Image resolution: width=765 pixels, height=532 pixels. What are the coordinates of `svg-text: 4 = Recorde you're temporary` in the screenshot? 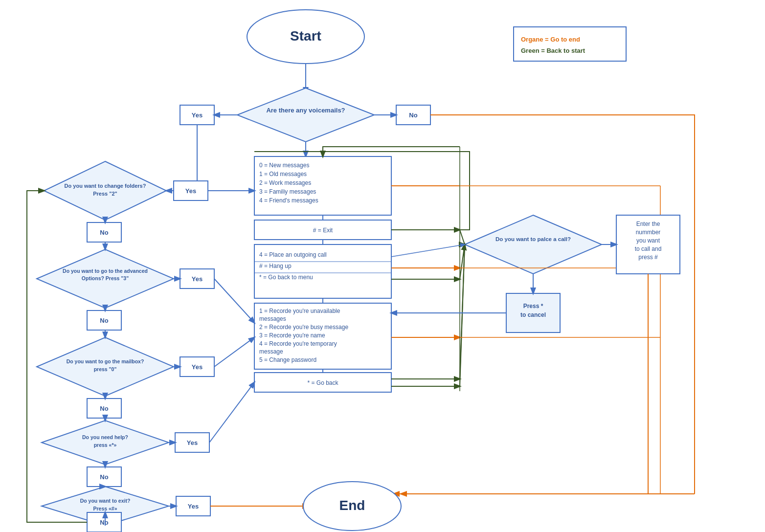 It's located at (298, 344).